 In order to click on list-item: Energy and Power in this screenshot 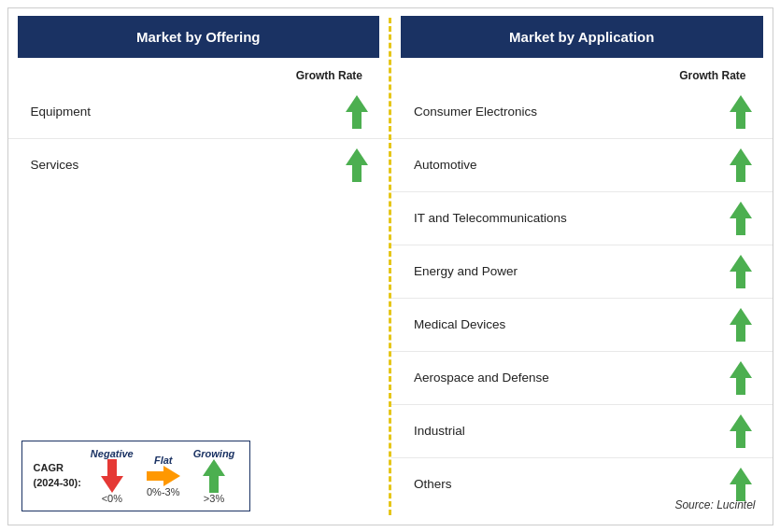, I will do `click(582, 273)`.